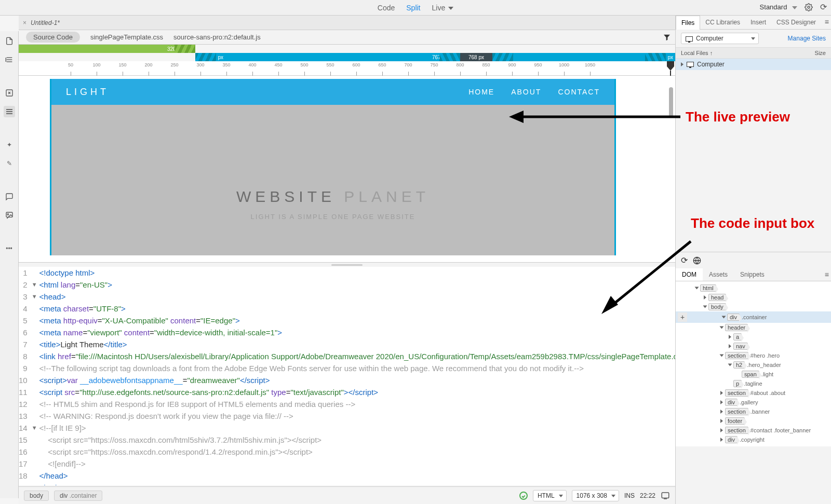 Image resolution: width=831 pixels, height=504 pixels. Describe the element at coordinates (9, 145) in the screenshot. I see `wand-icon: ✦` at that location.